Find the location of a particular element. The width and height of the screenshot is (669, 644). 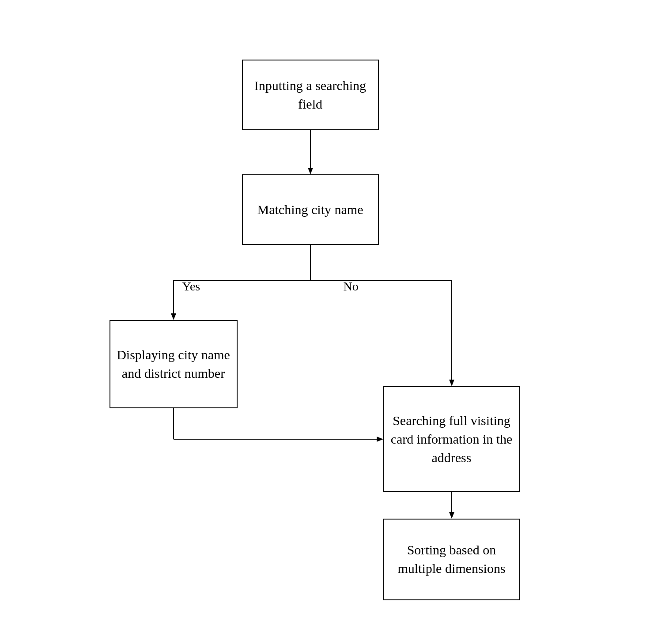

yes-label: Yes is located at coordinates (192, 286).